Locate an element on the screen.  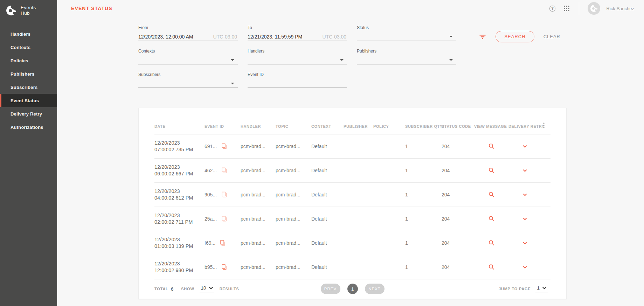
contexts-select is located at coordinates (188, 60).